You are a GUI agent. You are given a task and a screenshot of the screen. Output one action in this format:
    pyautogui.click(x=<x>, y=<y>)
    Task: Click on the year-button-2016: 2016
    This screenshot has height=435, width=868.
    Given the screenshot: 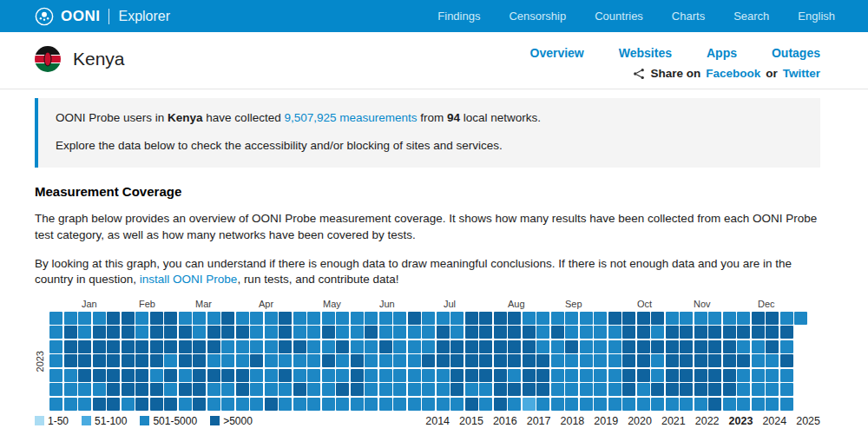 What is the action you would take?
    pyautogui.click(x=505, y=421)
    